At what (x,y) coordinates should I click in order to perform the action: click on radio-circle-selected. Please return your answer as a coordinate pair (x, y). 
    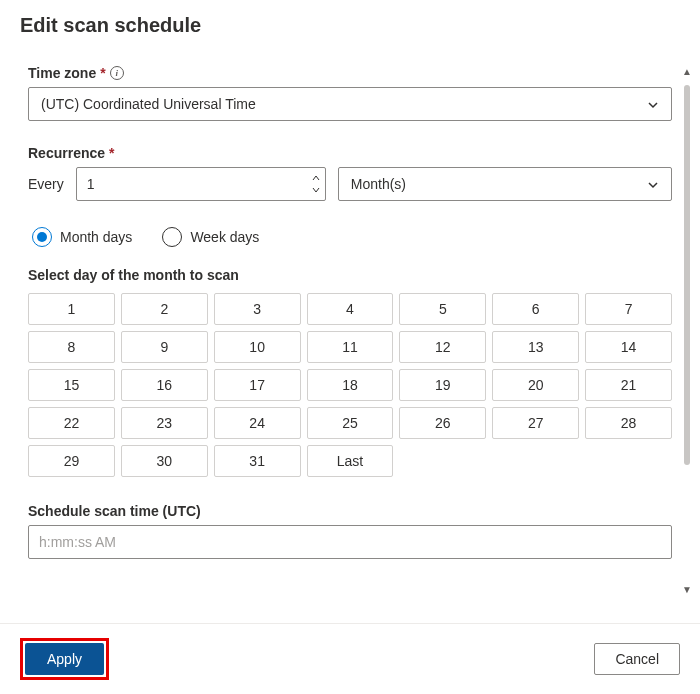
    Looking at the image, I should click on (42, 237).